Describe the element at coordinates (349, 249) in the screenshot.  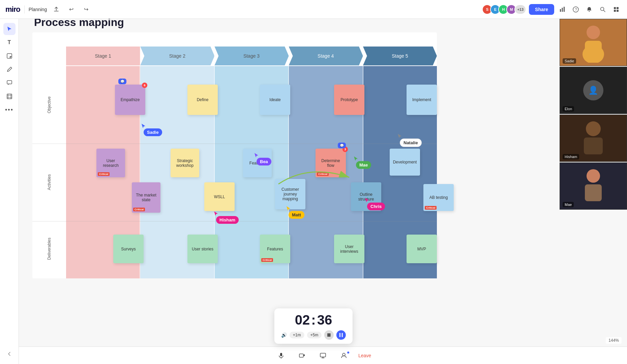
I see `user-interviews-sticky: User interviews` at that location.